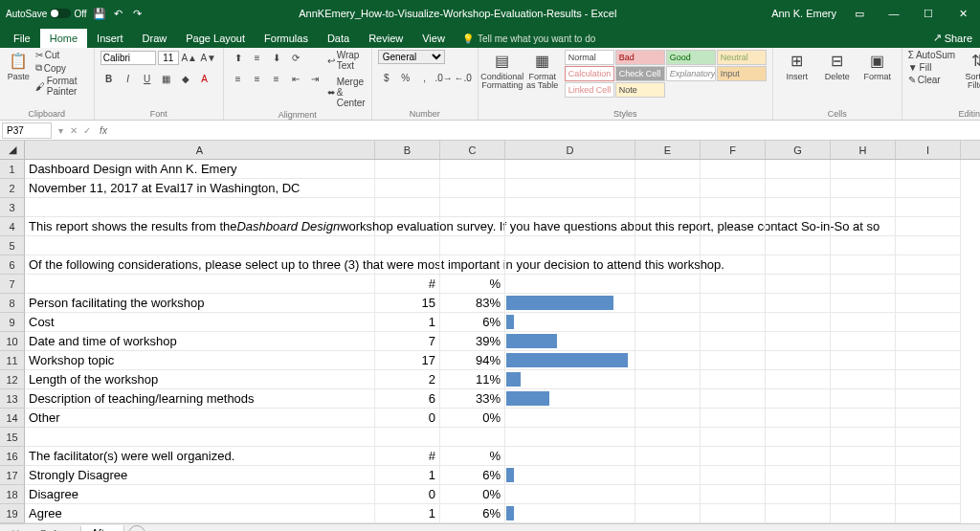 Image resolution: width=980 pixels, height=531 pixels. Describe the element at coordinates (863, 188) in the screenshot. I see `cell-H2` at that location.